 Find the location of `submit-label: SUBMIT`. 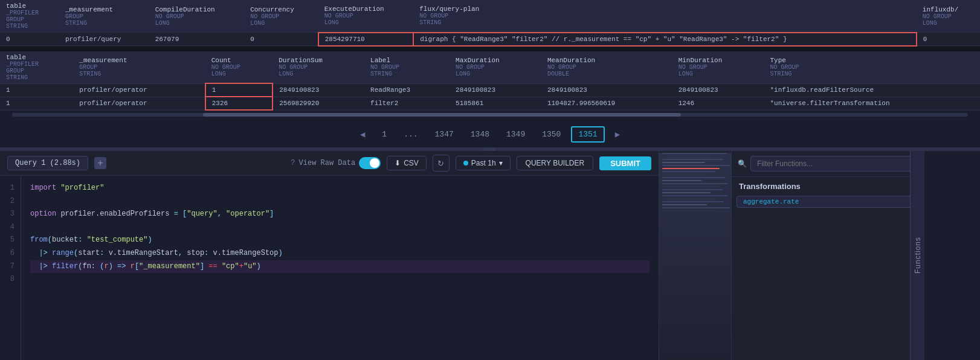

submit-label: SUBMIT is located at coordinates (625, 163).